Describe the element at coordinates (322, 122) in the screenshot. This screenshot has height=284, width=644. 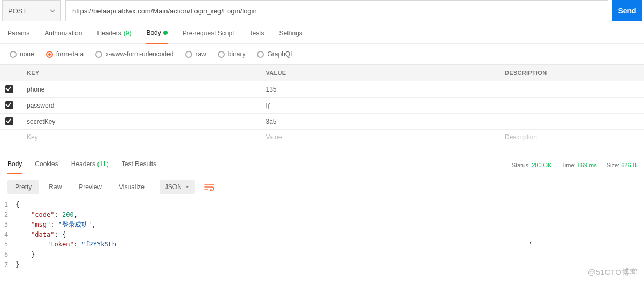
I see `table-row: secretKey 3a5` at that location.